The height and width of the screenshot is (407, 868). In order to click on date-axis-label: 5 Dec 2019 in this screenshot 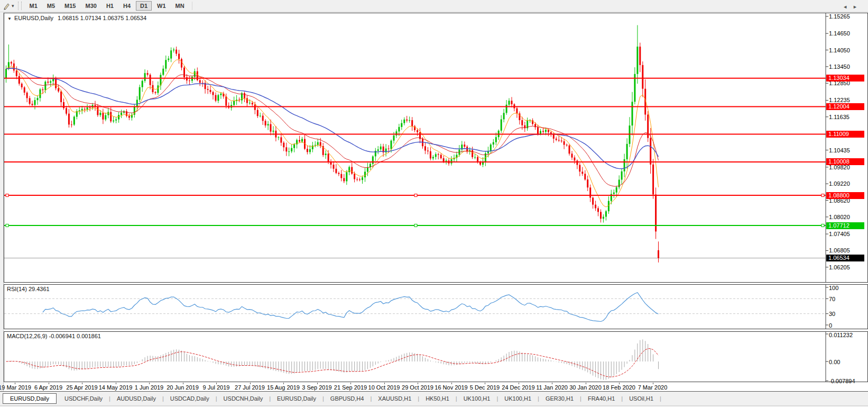, I will do `click(485, 387)`.